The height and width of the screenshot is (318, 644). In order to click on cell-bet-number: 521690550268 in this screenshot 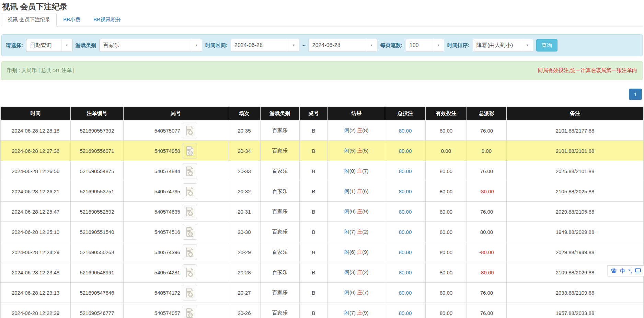, I will do `click(97, 252)`.